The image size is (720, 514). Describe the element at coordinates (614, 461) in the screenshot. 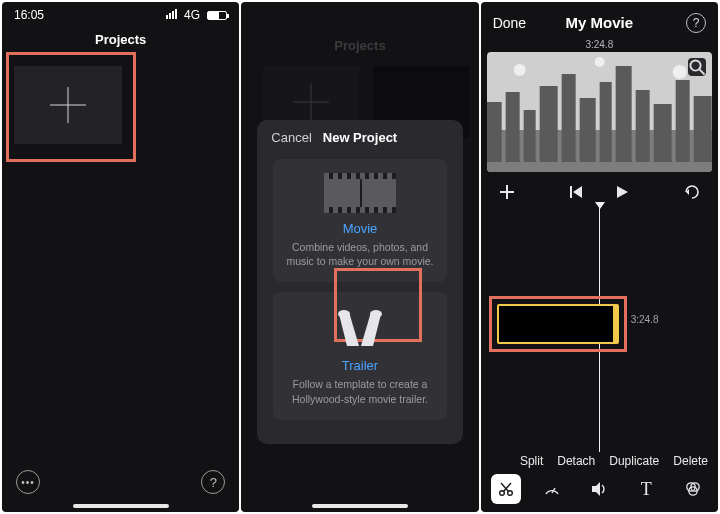

I see `clip-actions: Split Detach Duplicate Delete` at that location.